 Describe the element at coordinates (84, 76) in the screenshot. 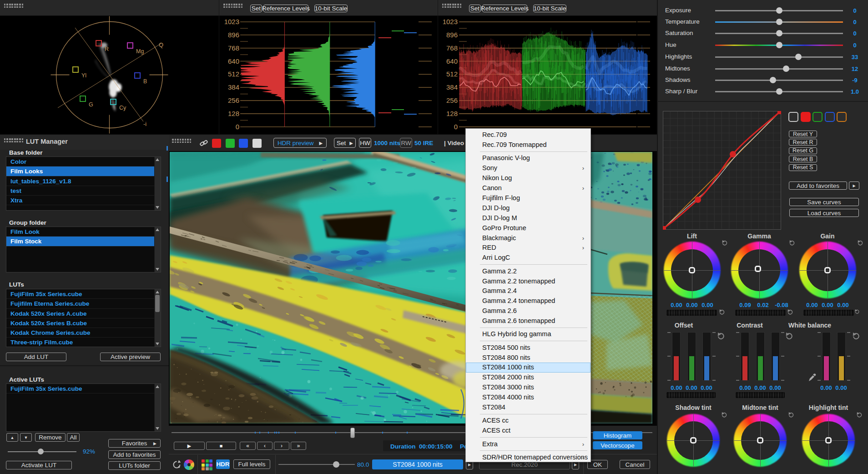

I see `svg-text: Yl` at that location.